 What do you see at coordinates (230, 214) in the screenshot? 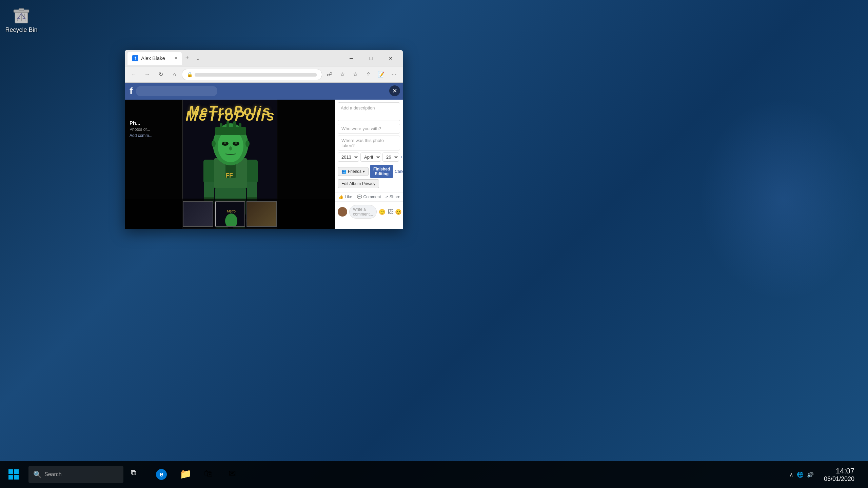
I see `photo-thumbnails: Metro` at bounding box center [230, 214].